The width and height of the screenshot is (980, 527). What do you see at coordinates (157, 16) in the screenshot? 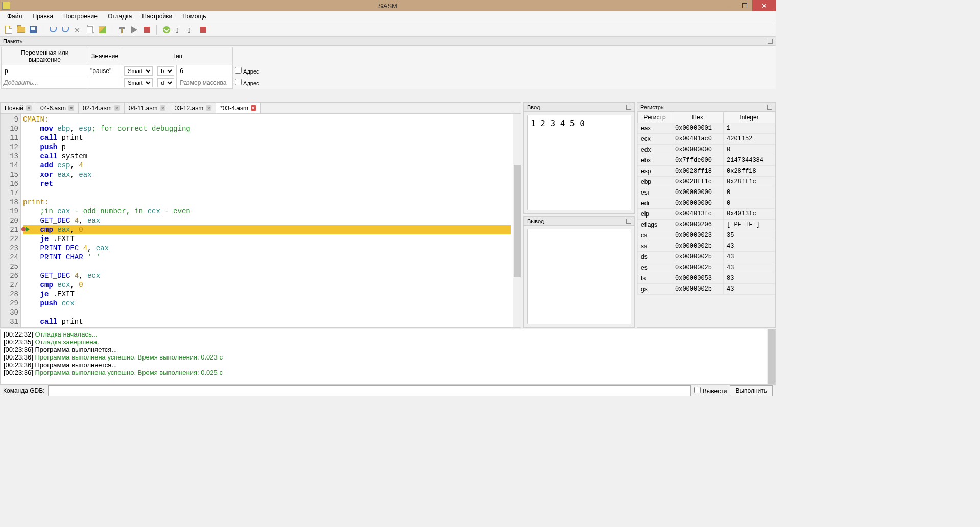
I see `menu-4: Настройки` at bounding box center [157, 16].